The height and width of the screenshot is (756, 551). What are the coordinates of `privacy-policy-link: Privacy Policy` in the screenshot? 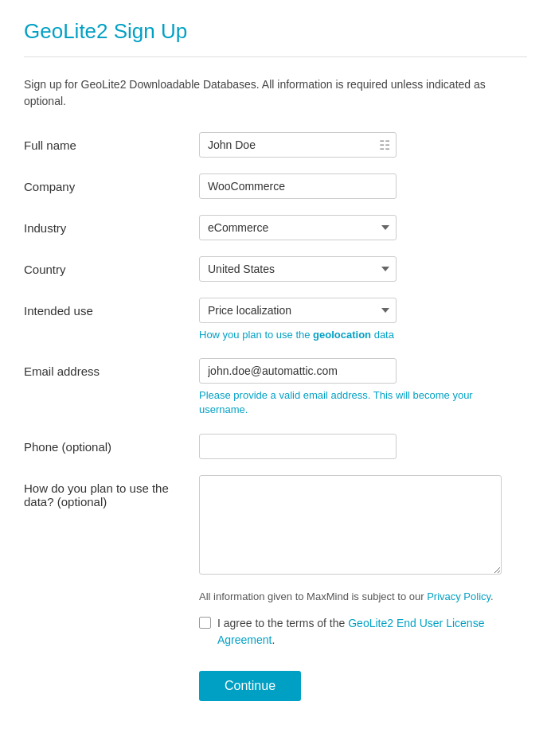 It's located at (459, 597).